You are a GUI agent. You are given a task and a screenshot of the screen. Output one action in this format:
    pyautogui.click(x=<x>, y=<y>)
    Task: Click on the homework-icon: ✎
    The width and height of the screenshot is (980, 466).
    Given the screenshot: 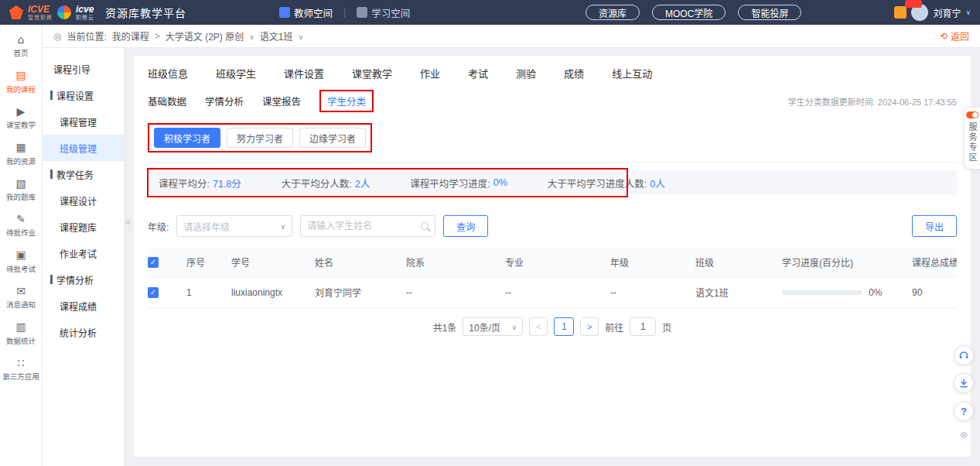 What is the action you would take?
    pyautogui.click(x=21, y=220)
    